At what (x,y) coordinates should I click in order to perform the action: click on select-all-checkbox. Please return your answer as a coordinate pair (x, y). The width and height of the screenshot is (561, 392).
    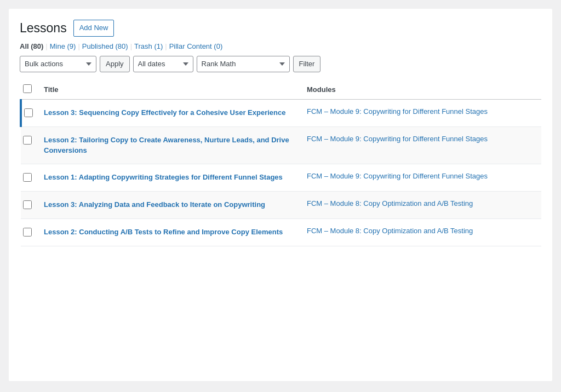
    Looking at the image, I should click on (27, 89).